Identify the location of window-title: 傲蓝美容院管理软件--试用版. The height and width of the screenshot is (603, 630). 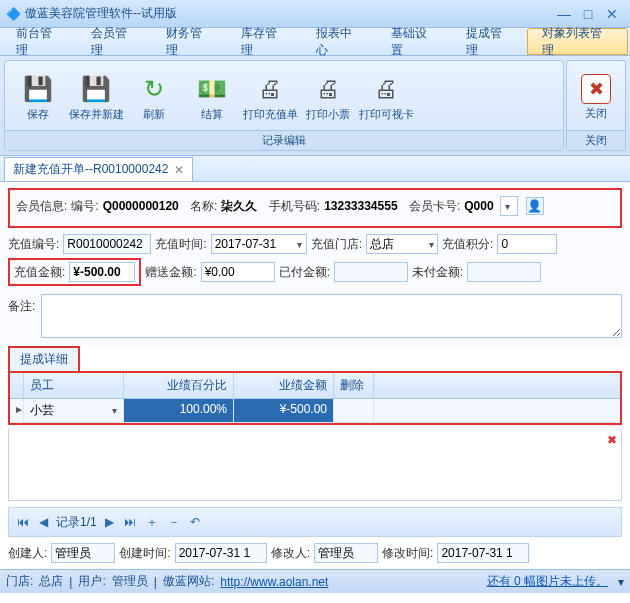
(101, 14).